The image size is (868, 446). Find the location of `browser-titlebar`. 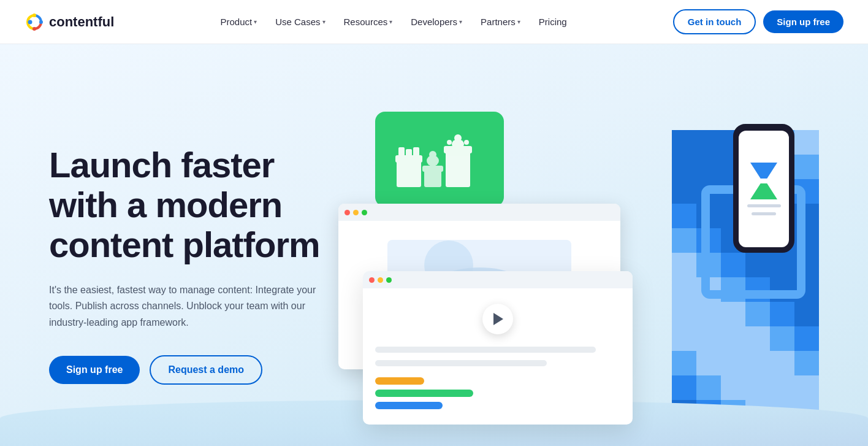

browser-titlebar is located at coordinates (479, 212).